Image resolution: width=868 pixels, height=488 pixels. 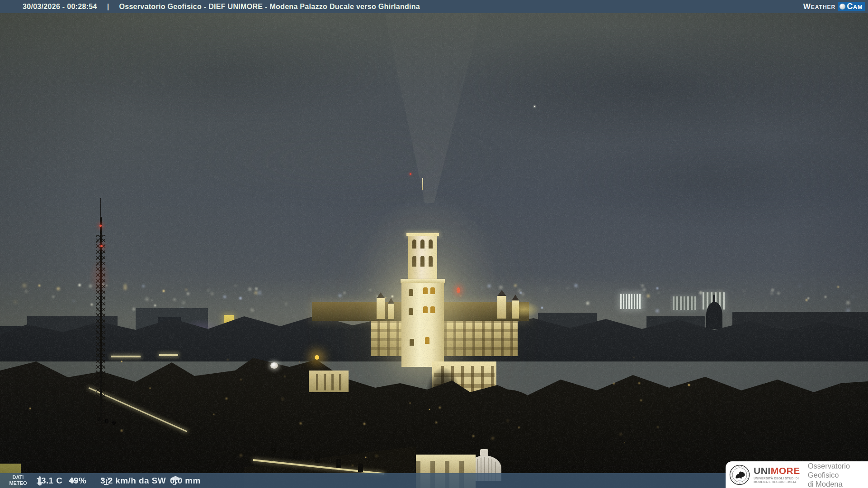 I want to click on page-title: Osservatorio Geofisico - DIEF UNIMORE - …, so click(x=269, y=7).